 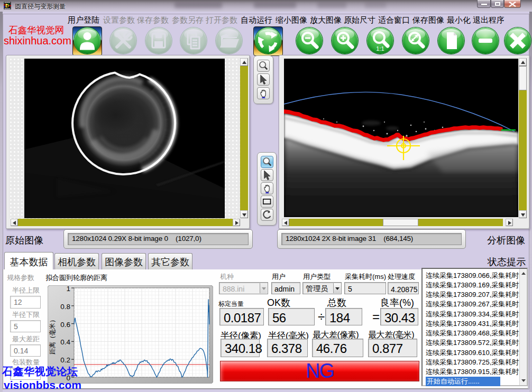 I want to click on svg-text: 0.6, so click(x=66, y=324).